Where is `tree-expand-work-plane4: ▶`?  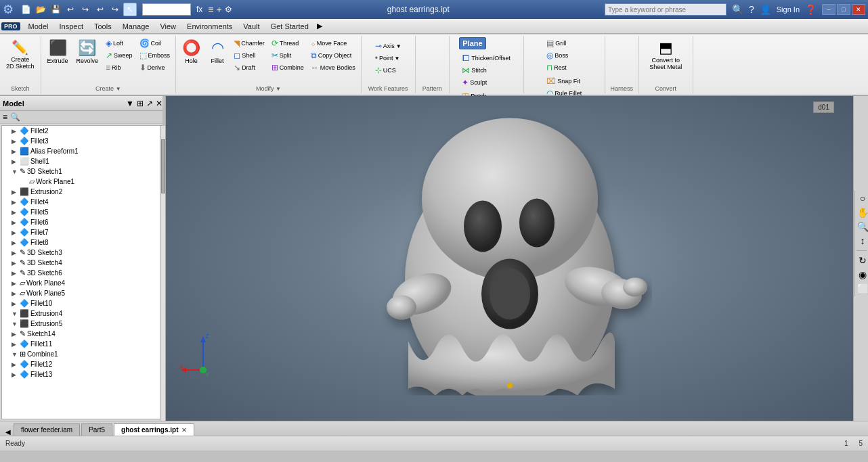 tree-expand-work-plane4: ▶ is located at coordinates (16, 283).